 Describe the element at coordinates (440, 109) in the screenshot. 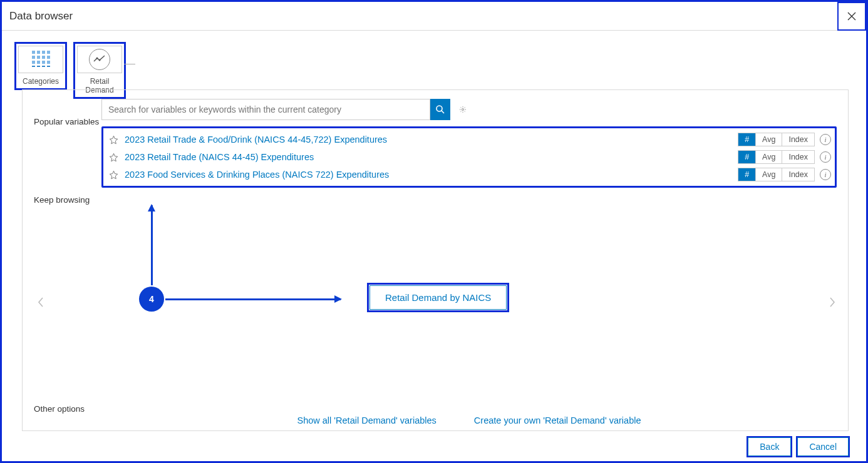

I see `search-button` at that location.